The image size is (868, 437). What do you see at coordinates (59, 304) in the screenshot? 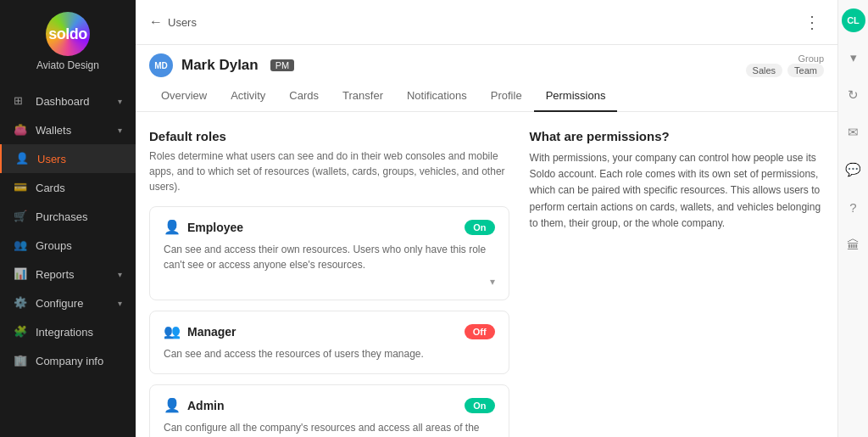
I see `sidebar-item-label-configure: Configure` at bounding box center [59, 304].